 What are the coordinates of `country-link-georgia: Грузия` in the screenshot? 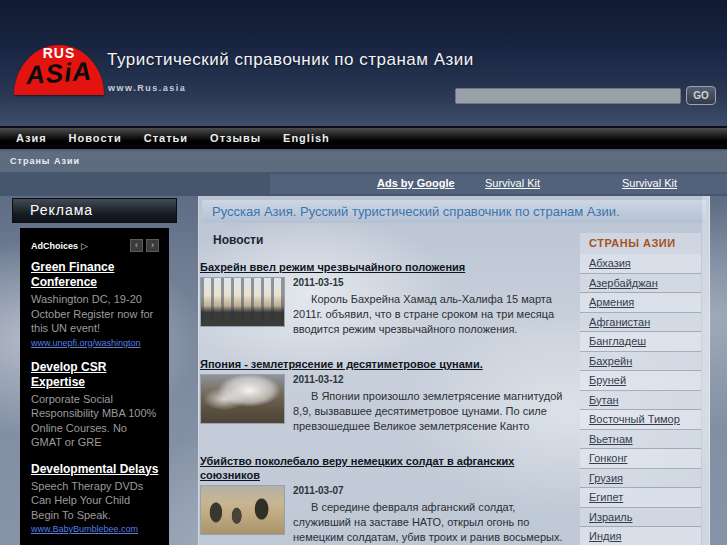 It's located at (640, 479).